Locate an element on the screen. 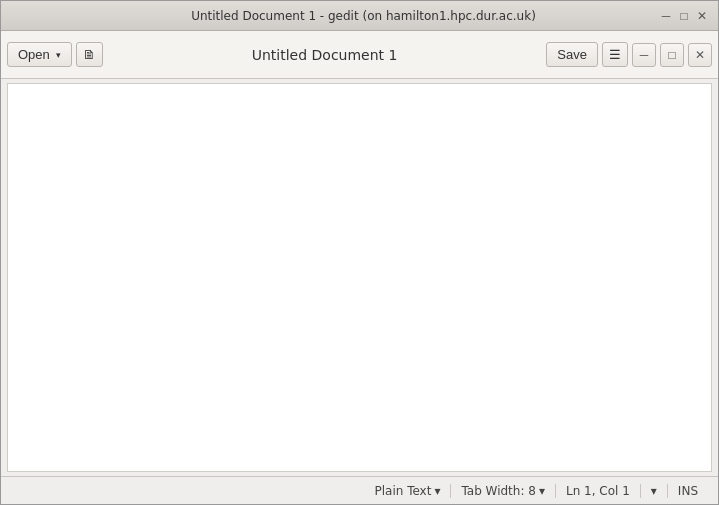  new-doc-icon: 🗎 is located at coordinates (90, 54).